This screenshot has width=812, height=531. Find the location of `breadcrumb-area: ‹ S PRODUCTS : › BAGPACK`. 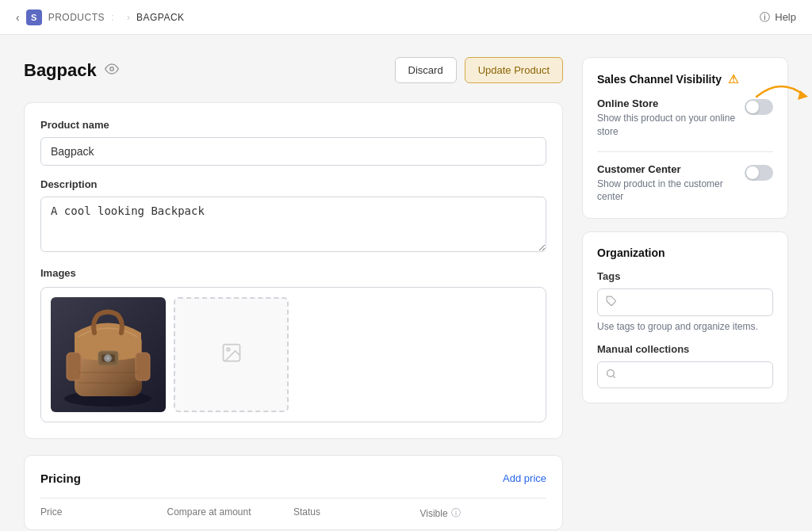

breadcrumb-area: ‹ S PRODUCTS : › BAGPACK is located at coordinates (100, 17).